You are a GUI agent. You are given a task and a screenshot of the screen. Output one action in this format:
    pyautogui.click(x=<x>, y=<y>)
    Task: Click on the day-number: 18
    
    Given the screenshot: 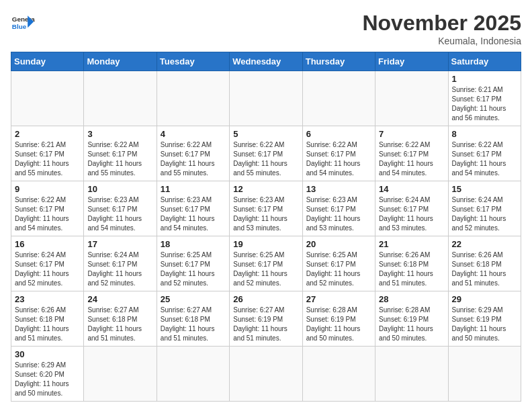 What is the action you would take?
    pyautogui.click(x=193, y=244)
    